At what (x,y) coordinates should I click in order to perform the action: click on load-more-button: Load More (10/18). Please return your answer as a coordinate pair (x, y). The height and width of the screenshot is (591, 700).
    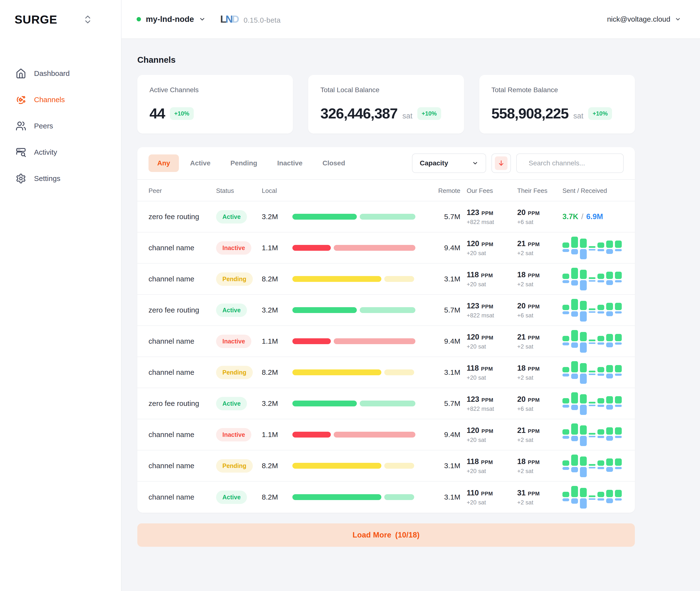
    Looking at the image, I should click on (386, 535).